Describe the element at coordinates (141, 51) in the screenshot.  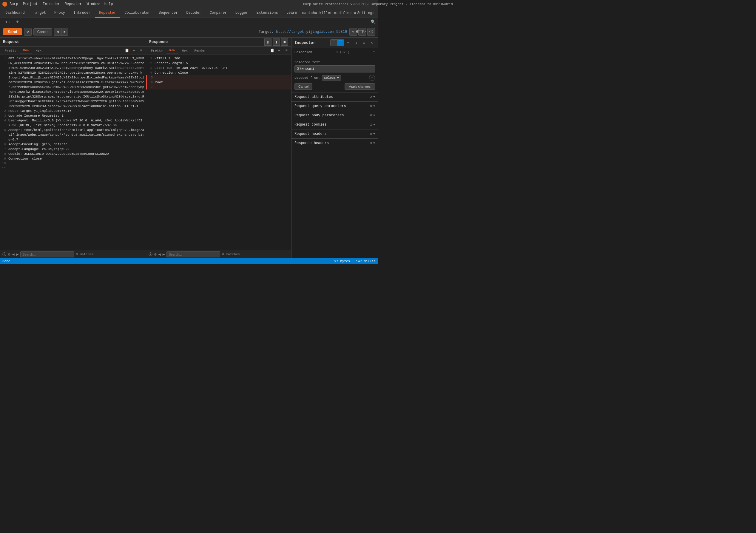
I see `request-more-icon: ≡` at that location.